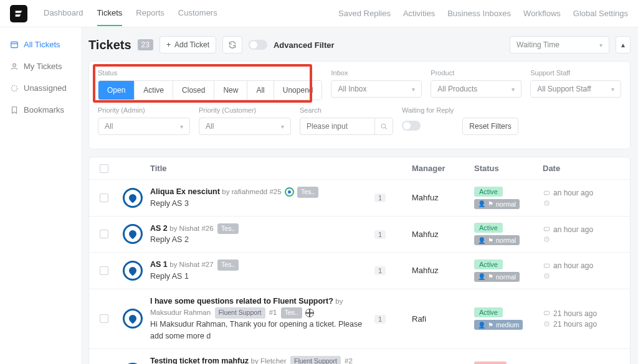 This screenshot has height=364, width=638. Describe the element at coordinates (42, 66) in the screenshot. I see `sidebar-item-label: My Tickets` at that location.